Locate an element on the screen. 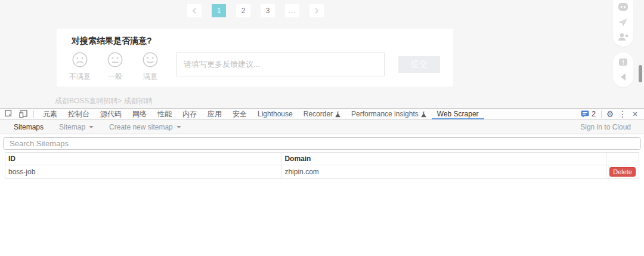 This screenshot has width=644, height=256. collapse-arrow-icon is located at coordinates (623, 77).